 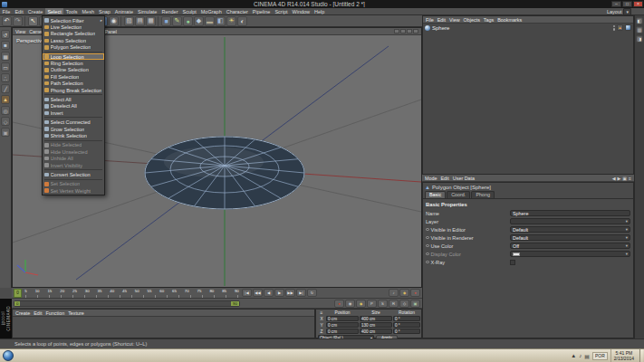 What do you see at coordinates (393, 304) in the screenshot?
I see `record-rotation-button: R` at bounding box center [393, 304].